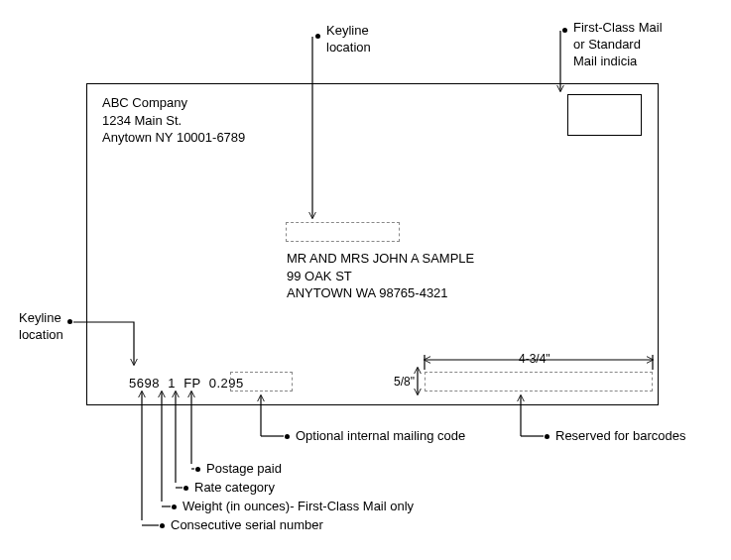 The image size is (731, 560). What do you see at coordinates (381, 293) in the screenshot?
I see `recipient-line: ANYTOWN WA 98765-4321` at bounding box center [381, 293].